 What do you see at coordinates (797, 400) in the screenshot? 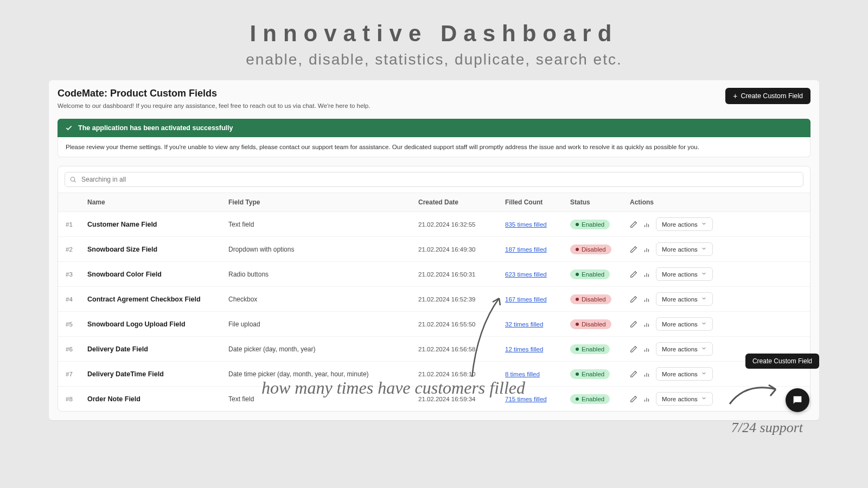
I see `chat-support-button` at bounding box center [797, 400].